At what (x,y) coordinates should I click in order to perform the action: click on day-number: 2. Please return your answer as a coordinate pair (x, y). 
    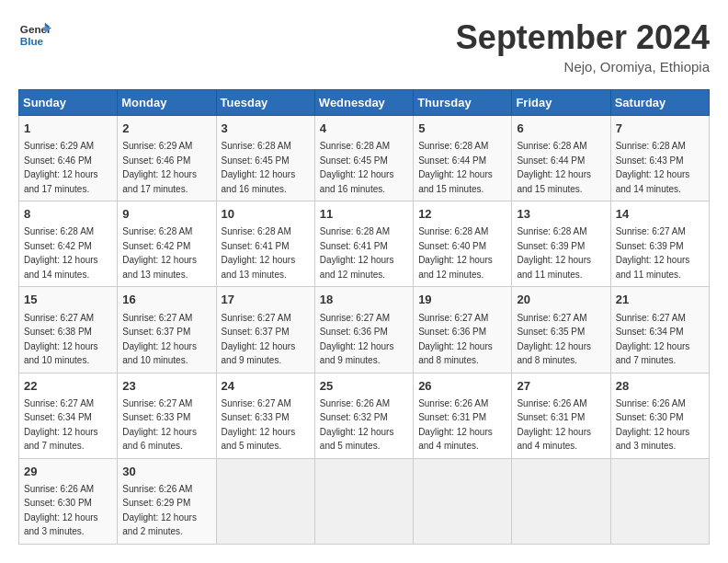
    Looking at the image, I should click on (166, 129).